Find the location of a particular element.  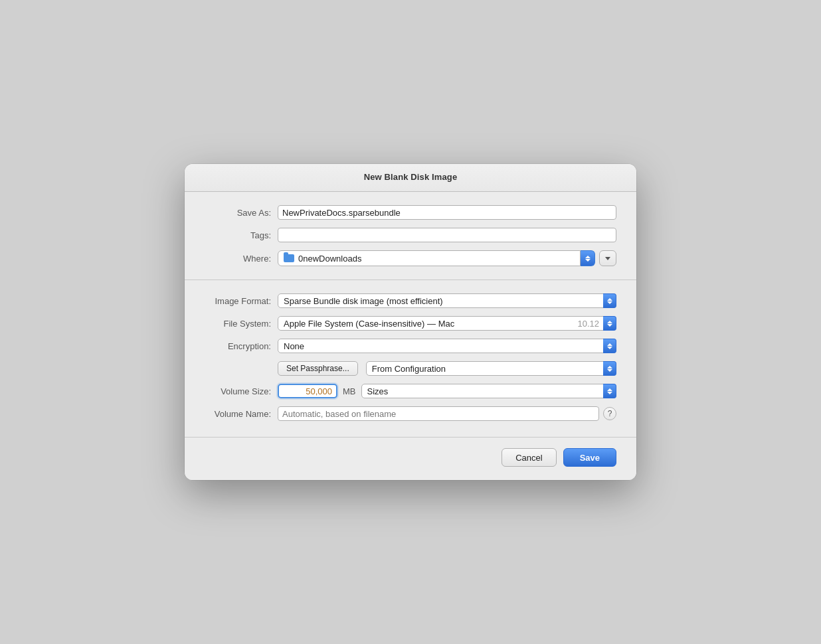

save-as-row: Save As: is located at coordinates (410, 212).